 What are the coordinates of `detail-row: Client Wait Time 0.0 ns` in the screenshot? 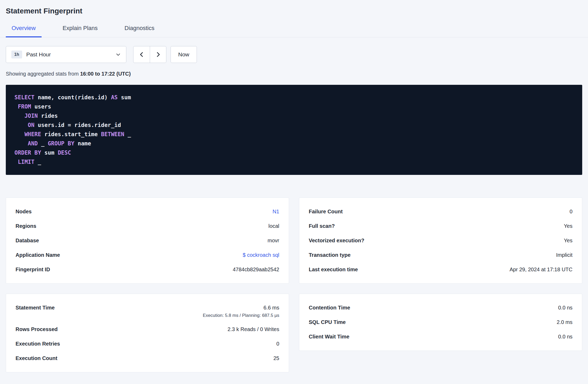 It's located at (441, 337).